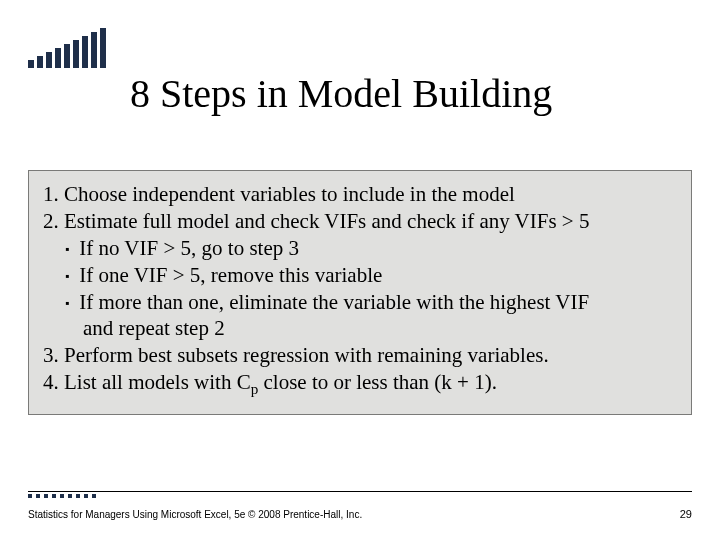  What do you see at coordinates (360, 384) in the screenshot?
I see `step-4: 4. List all models with Cp close to or l…` at bounding box center [360, 384].